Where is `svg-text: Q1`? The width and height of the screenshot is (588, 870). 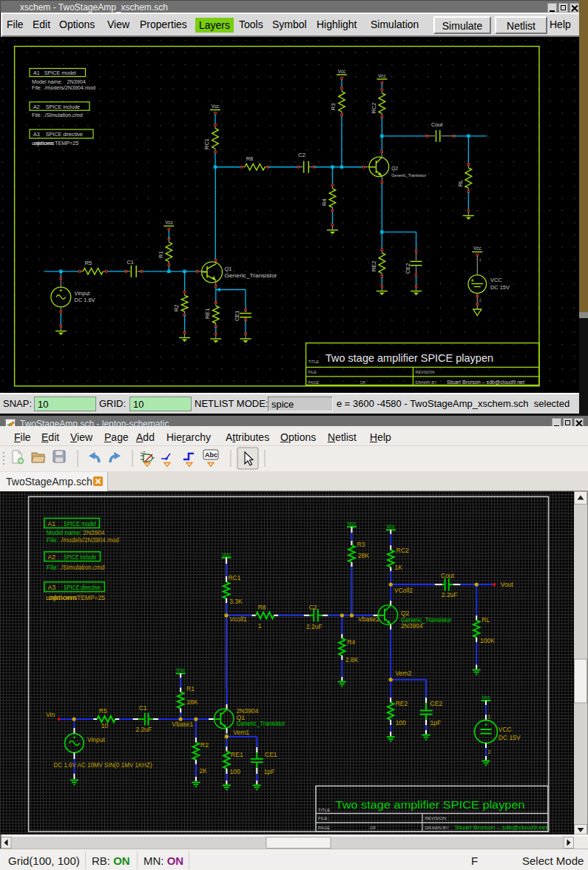 svg-text: Q1 is located at coordinates (228, 269).